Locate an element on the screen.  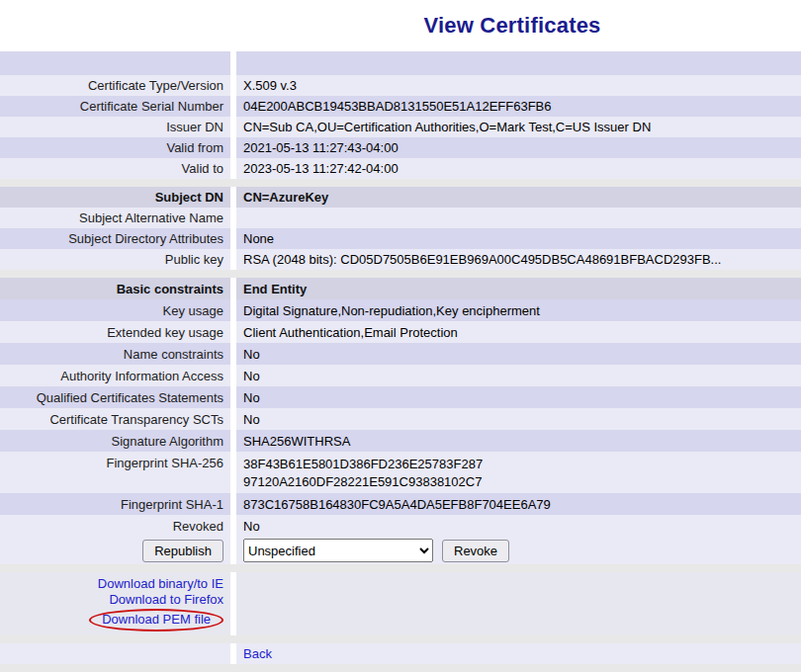
section-header-value: End Entity is located at coordinates (518, 289).